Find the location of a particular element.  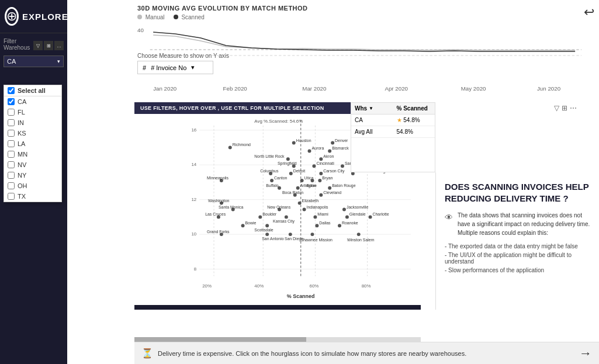

checkbox-oh is located at coordinates (11, 186).